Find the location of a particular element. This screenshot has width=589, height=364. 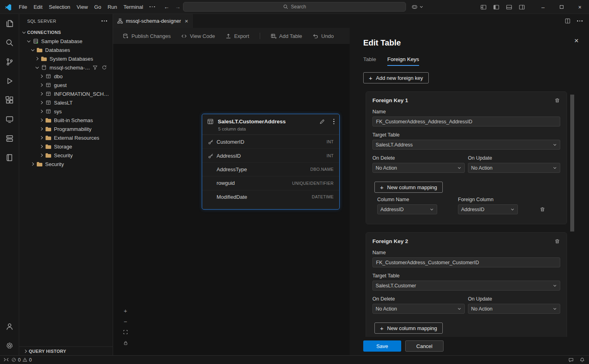

menu-run: Run is located at coordinates (112, 7).